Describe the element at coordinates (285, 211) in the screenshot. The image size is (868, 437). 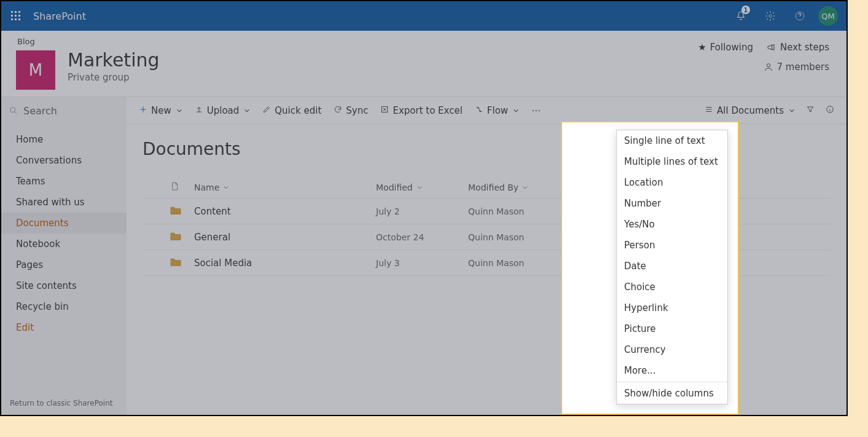
I see `row-name: Content` at that location.